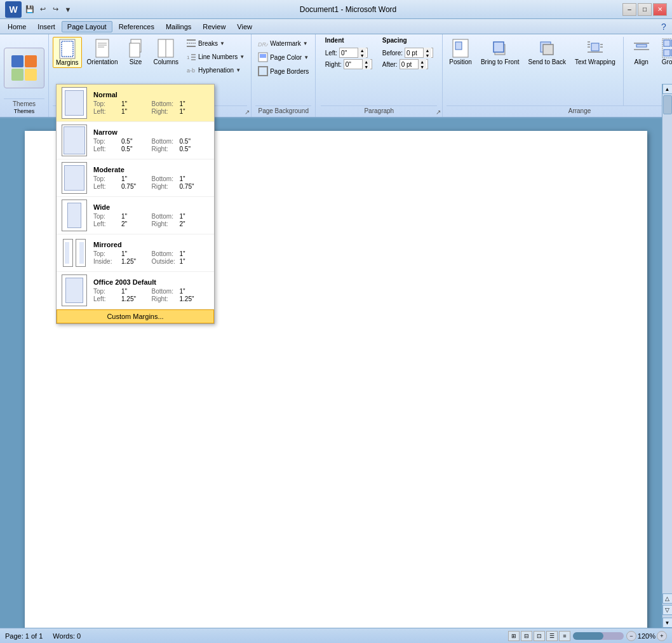 The height and width of the screenshot is (643, 672). I want to click on hyphenation-button: a-b Hyphenation ▼, so click(215, 70).